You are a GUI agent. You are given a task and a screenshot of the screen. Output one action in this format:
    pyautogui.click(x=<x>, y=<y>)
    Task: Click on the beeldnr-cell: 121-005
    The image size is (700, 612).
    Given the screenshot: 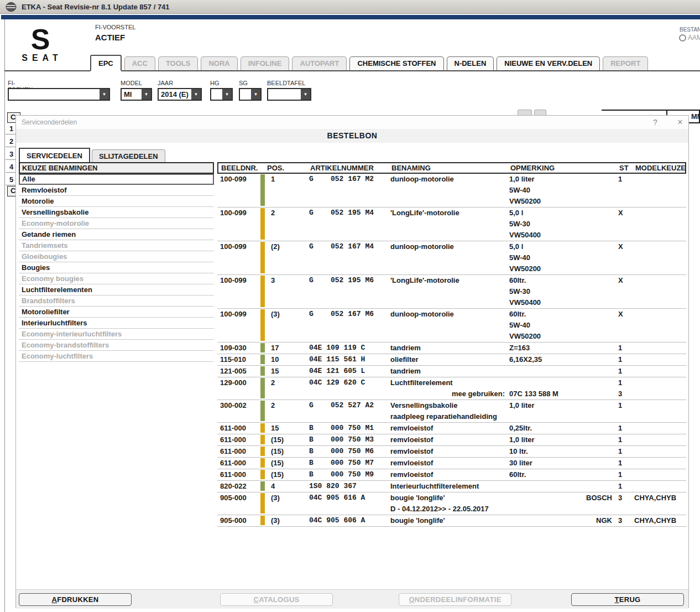 What is the action you would take?
    pyautogui.click(x=233, y=371)
    